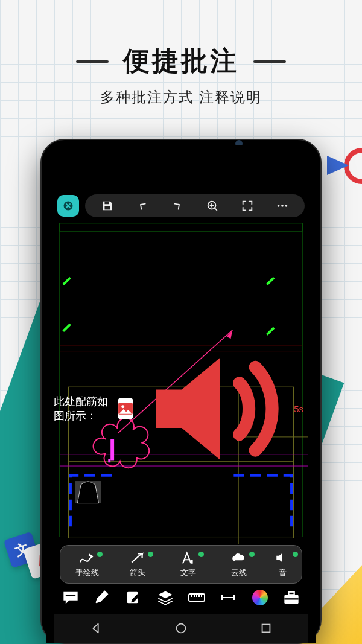 This screenshot has height=644, width=362. What do you see at coordinates (228, 598) in the screenshot?
I see `measure-icon` at bounding box center [228, 598].